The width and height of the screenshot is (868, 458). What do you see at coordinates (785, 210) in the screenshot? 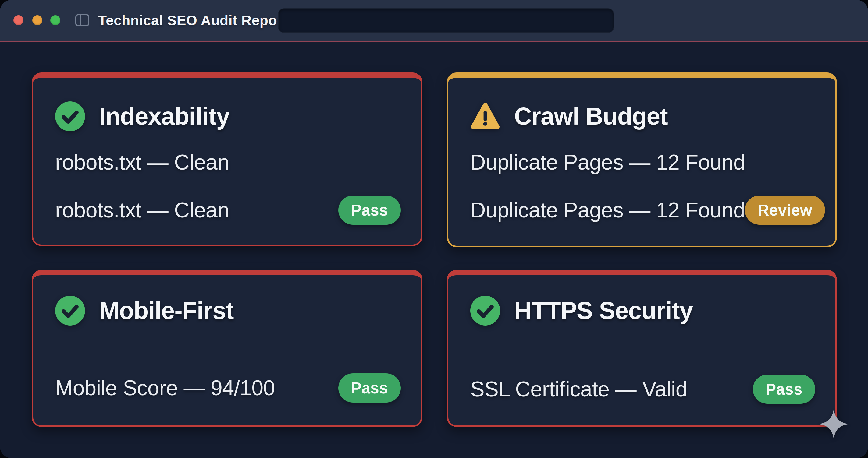
I see `review-badge: Review` at bounding box center [785, 210].